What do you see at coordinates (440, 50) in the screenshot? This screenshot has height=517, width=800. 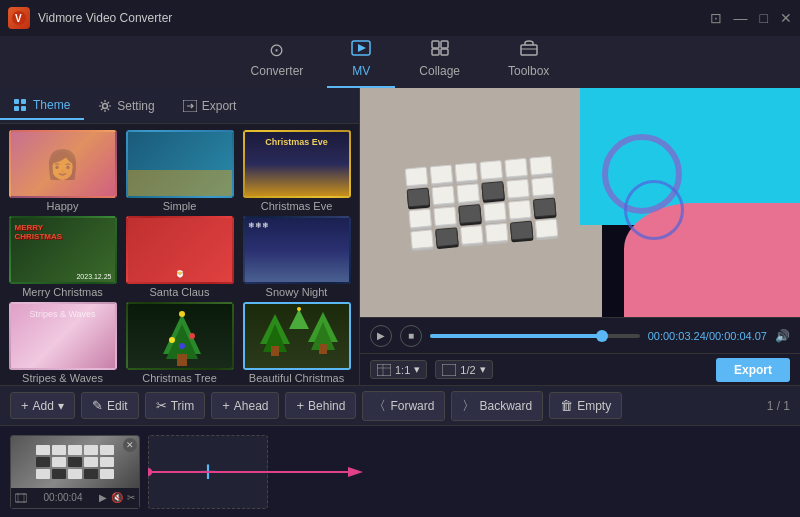 I see `collage-icon` at bounding box center [440, 50].